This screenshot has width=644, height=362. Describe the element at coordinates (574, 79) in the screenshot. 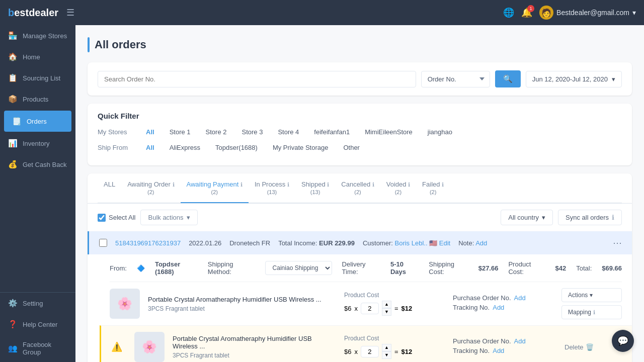

I see `date-range-picker: Jun 12, 2020-Jul 12, 2020 ▾` at that location.